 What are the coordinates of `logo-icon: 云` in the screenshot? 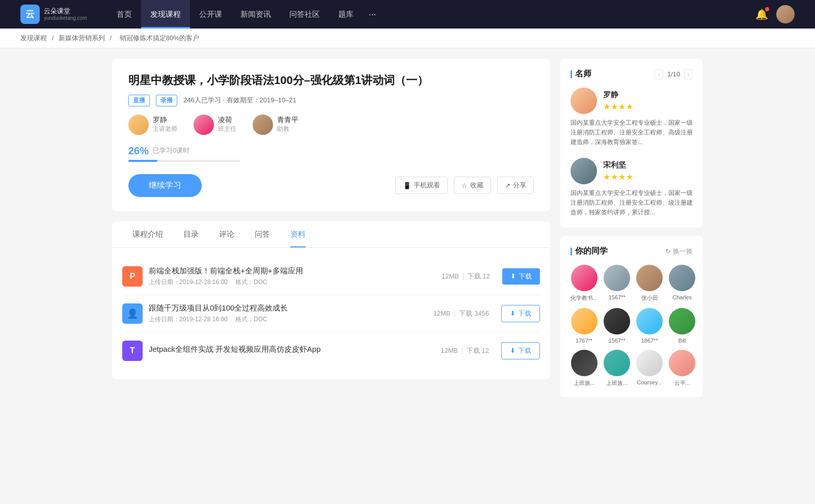 It's located at (30, 14).